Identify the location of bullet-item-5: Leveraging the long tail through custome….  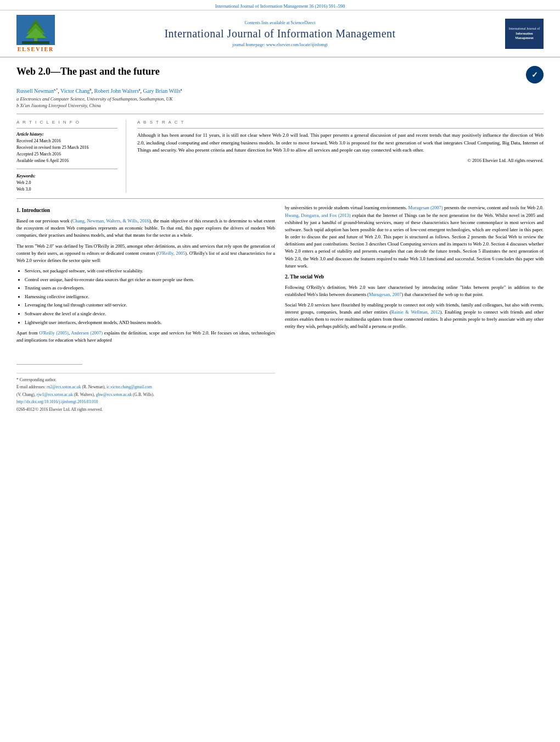
(150, 305).